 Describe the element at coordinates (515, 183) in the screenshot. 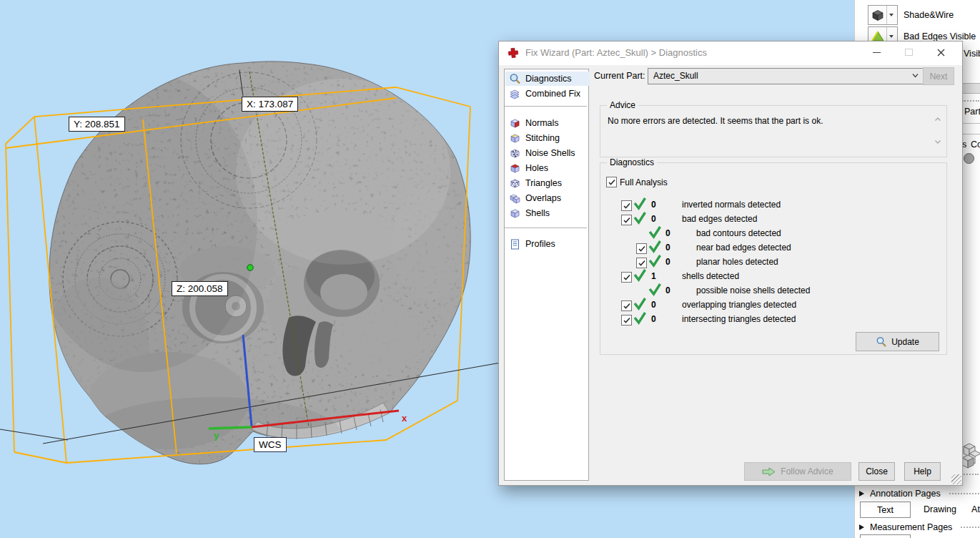

I see `cube-wireframe-icon` at that location.